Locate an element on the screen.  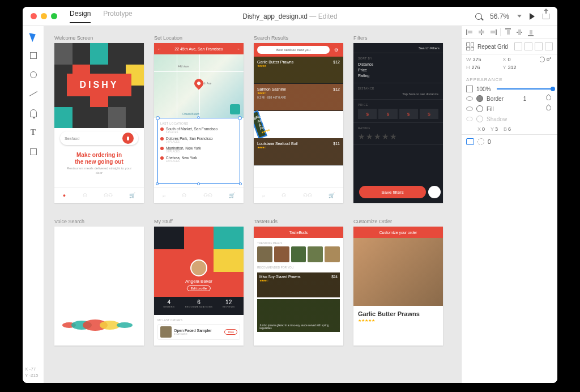
repeat-grid-icon is located at coordinates (470, 46).